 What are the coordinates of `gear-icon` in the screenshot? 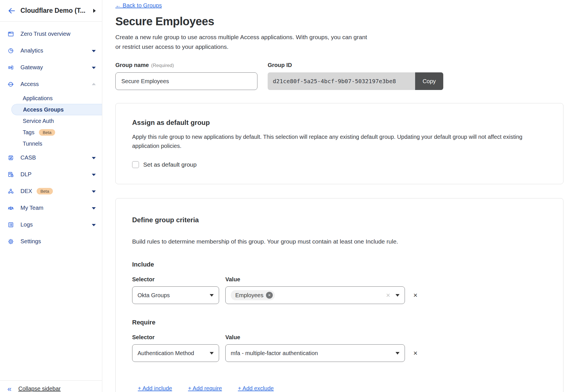 It's located at (11, 242).